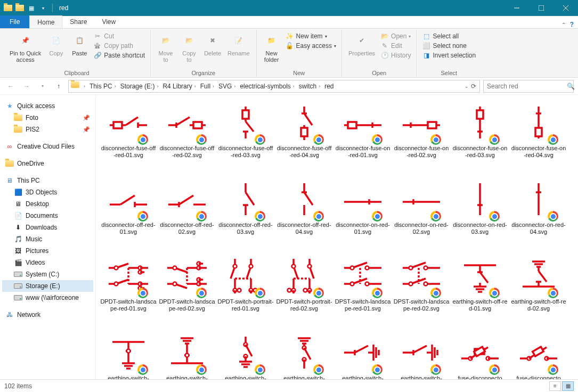  I want to click on delete-button: ✖Delete, so click(213, 44).